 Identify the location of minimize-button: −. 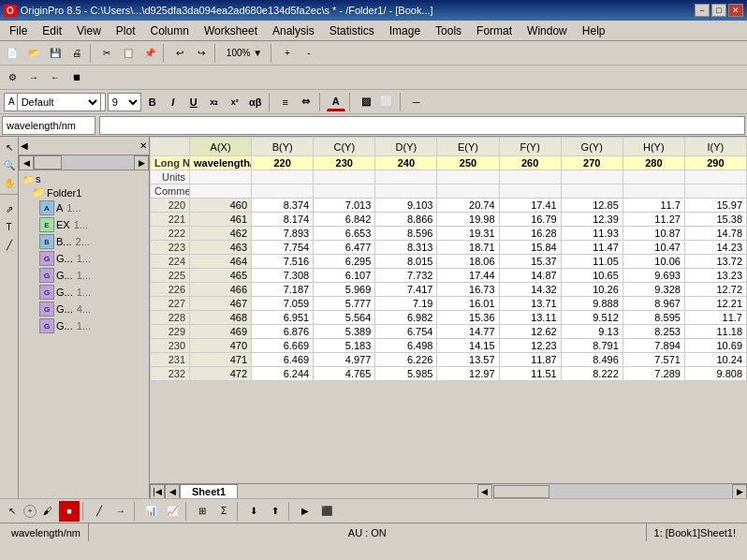
(702, 10).